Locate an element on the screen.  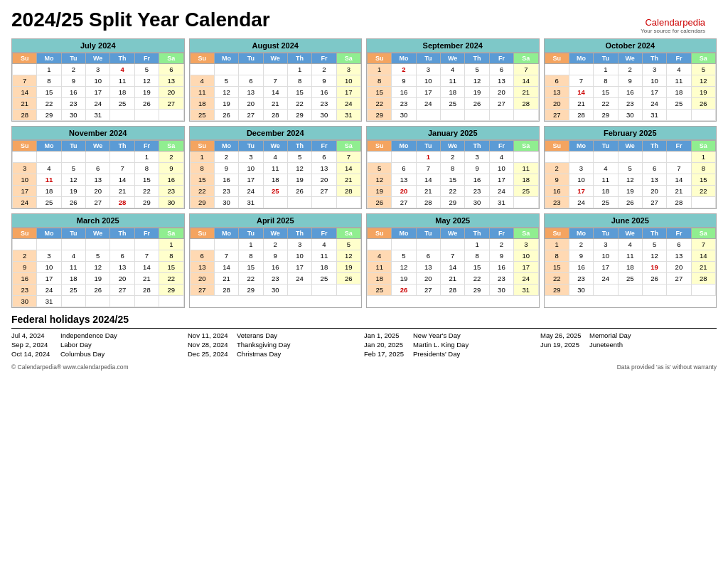
footer: © Calendarpedia® www.calendarpedia.com D… is located at coordinates (364, 367).